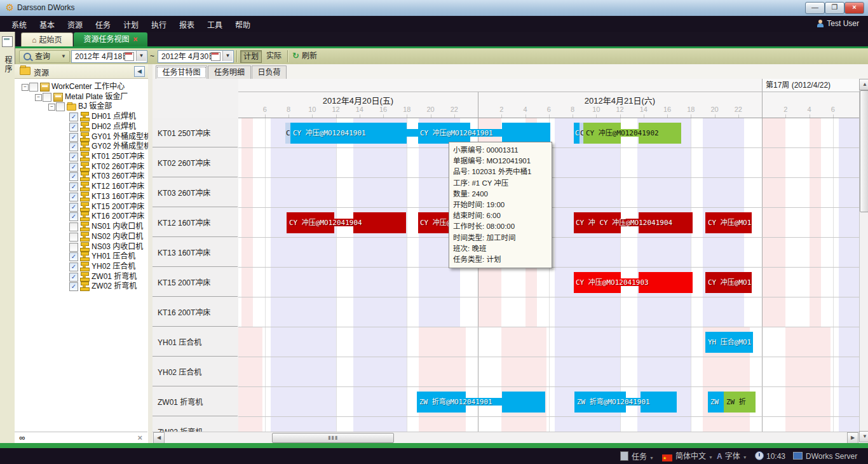 The width and height of the screenshot is (868, 464). Describe the element at coordinates (506, 437) in the screenshot. I see `horizontal-scrollbar: ◀ ▮▮▮ ▶` at that location.